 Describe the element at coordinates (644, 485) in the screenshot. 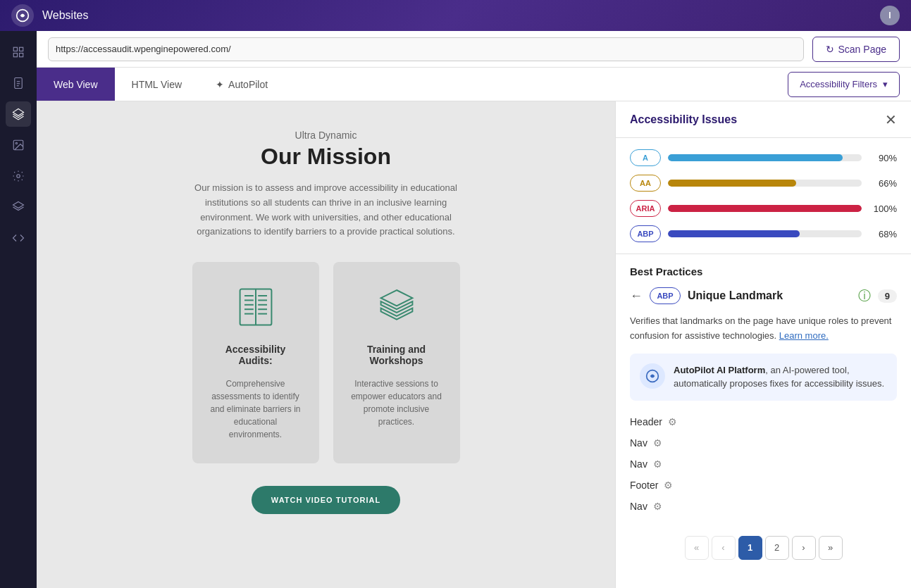

I see `landmark-name-3: Footer` at that location.